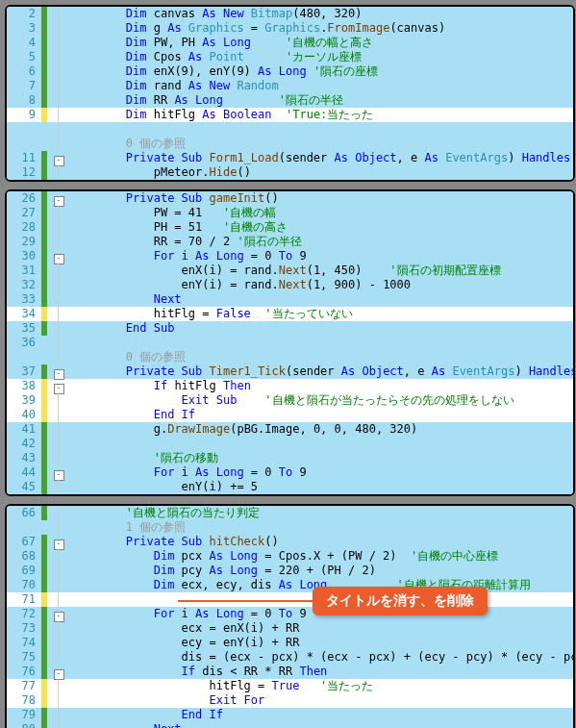 The image size is (576, 728). I want to click on code-line: 1 個の参照, so click(290, 527).